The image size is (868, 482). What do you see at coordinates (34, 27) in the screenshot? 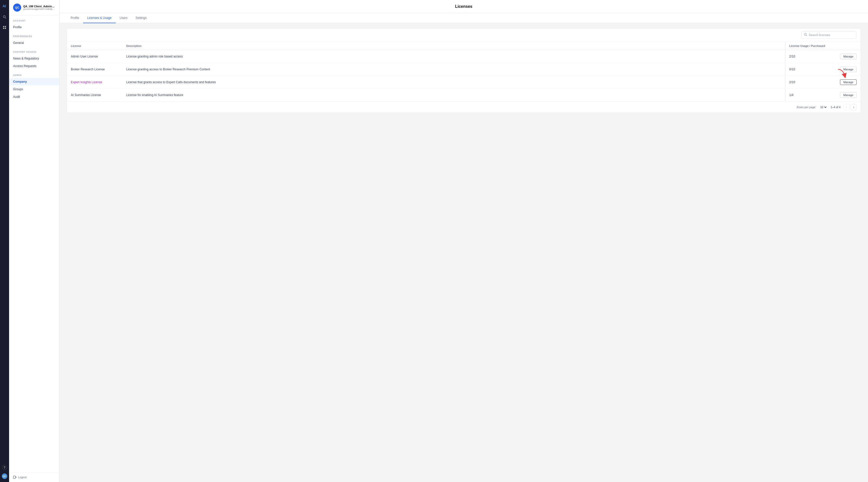
I see `sidebar-item-profile: Profile` at bounding box center [34, 27].